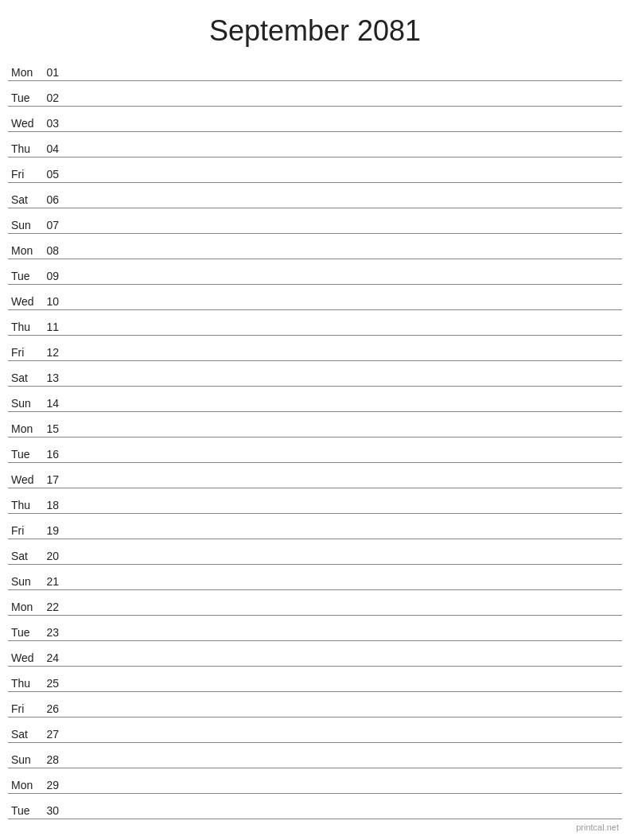 Image resolution: width=630 pixels, height=840 pixels. What do you see at coordinates (597, 827) in the screenshot?
I see `watermark: printcal.net` at bounding box center [597, 827].